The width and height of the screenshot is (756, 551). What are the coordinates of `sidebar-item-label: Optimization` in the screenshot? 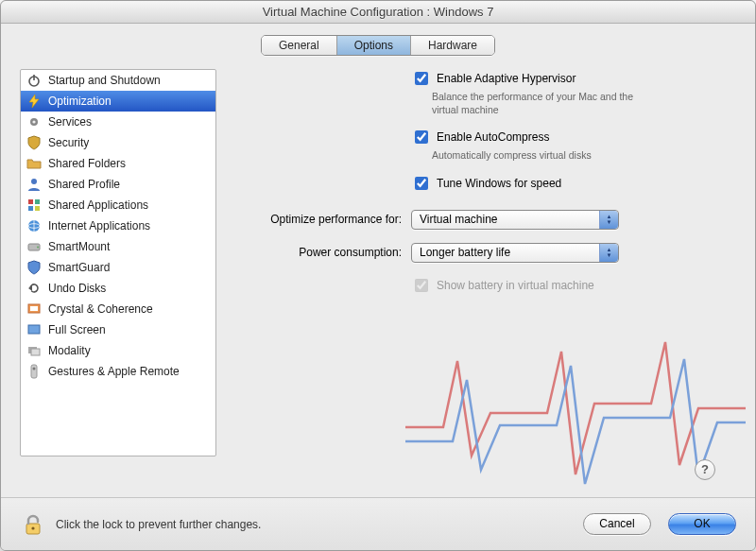 It's located at (79, 101).